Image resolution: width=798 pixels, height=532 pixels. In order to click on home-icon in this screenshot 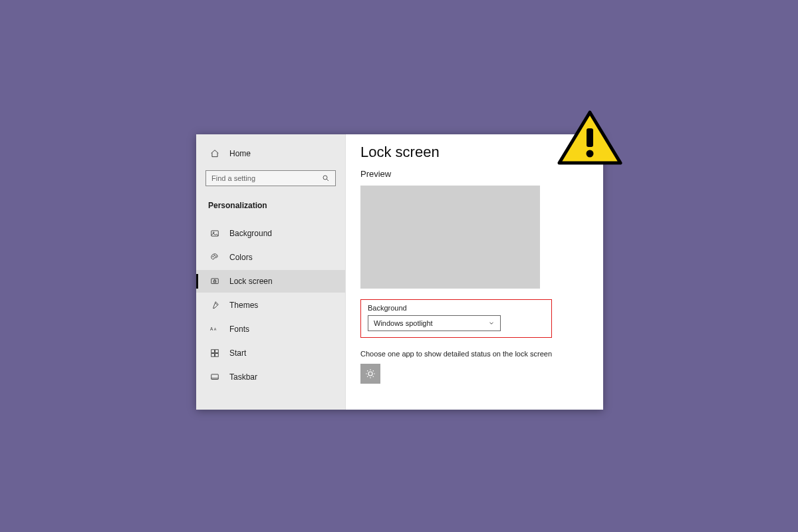, I will do `click(215, 154)`.